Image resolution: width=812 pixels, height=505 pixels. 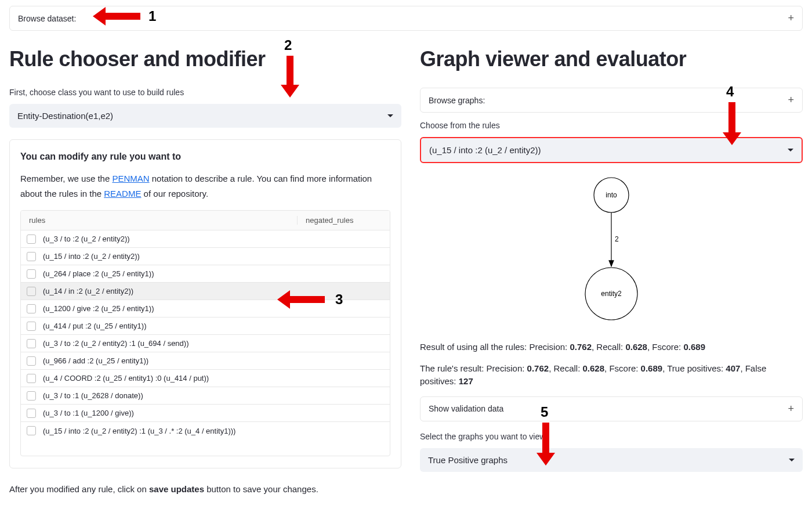 I want to click on browse-dataset-label: Browse dataset:, so click(x=47, y=19).